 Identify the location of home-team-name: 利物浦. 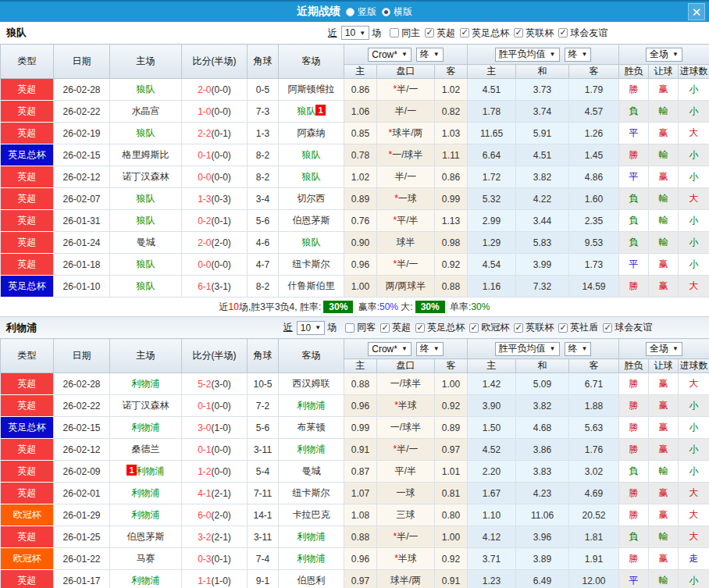
(146, 427).